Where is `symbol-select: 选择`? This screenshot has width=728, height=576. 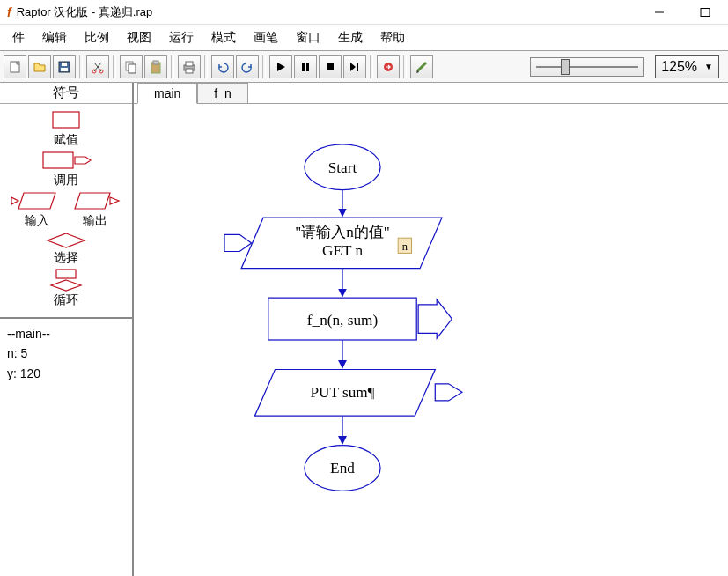 symbol-select: 选择 is located at coordinates (66, 248).